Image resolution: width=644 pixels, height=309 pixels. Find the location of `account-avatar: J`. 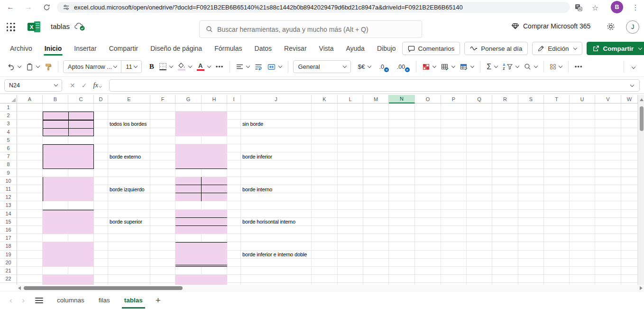

account-avatar: J is located at coordinates (633, 27).